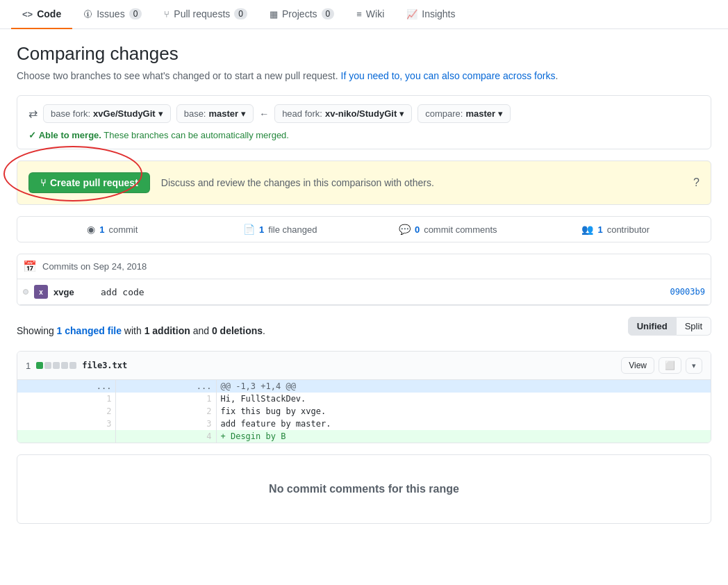 Image resolution: width=728 pixels, height=585 pixels. What do you see at coordinates (88, 14) in the screenshot?
I see `issues-icon: 🛈` at bounding box center [88, 14].